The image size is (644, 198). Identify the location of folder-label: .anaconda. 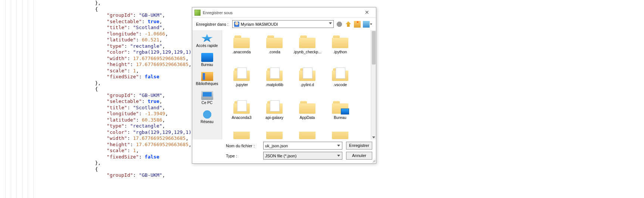
(241, 52).